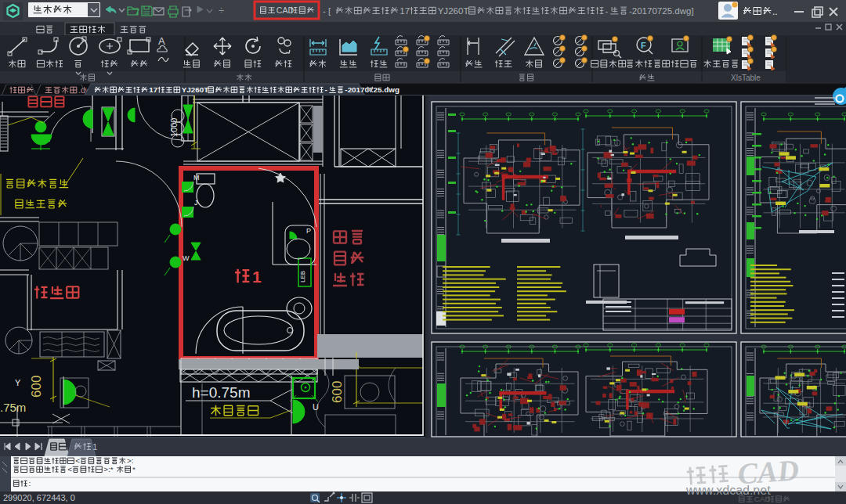 This screenshot has width=846, height=504. I want to click on svg-text: P, so click(309, 231).